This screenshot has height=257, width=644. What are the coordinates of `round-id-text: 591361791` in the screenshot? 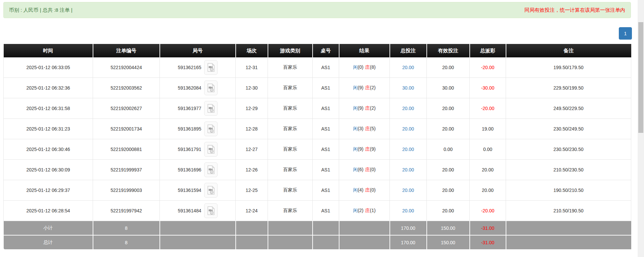 It's located at (189, 149).